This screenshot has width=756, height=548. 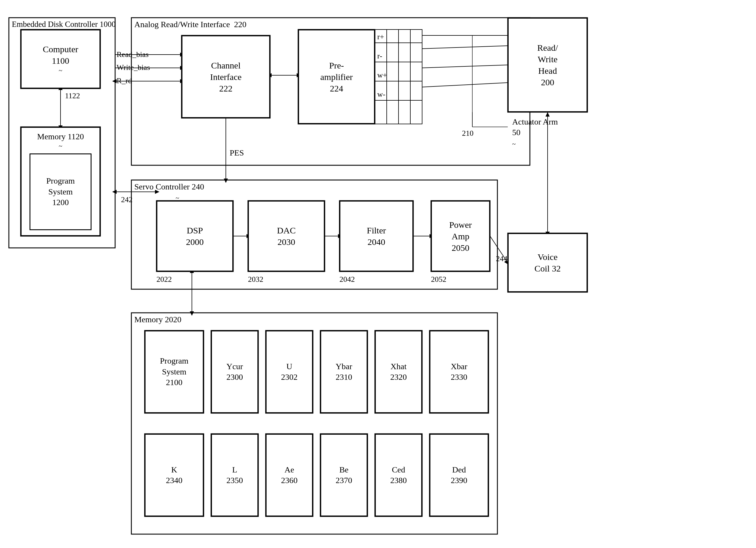 What do you see at coordinates (502, 259) in the screenshot?
I see `label-244: 244` at bounding box center [502, 259].